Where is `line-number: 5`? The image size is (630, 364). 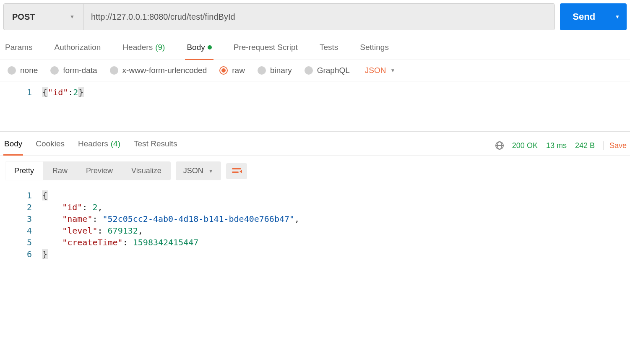
line-number: 5 is located at coordinates (16, 242).